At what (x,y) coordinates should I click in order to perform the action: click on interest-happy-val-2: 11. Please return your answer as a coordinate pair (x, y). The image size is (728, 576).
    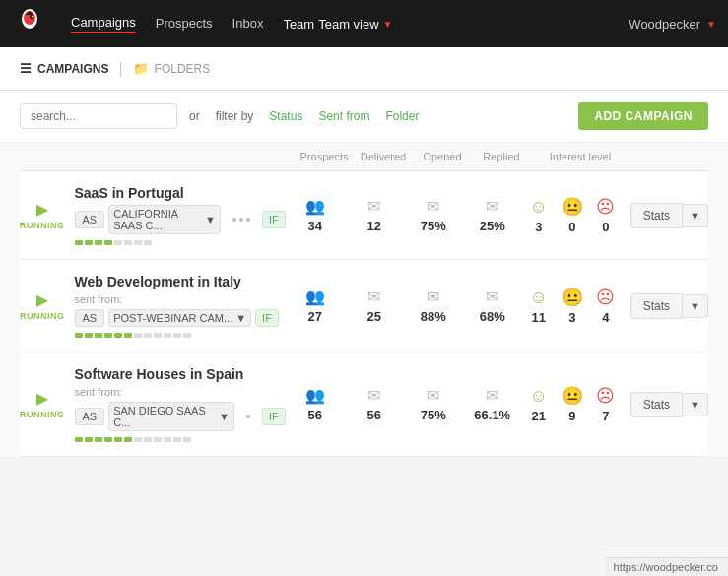
    Looking at the image, I should click on (539, 317).